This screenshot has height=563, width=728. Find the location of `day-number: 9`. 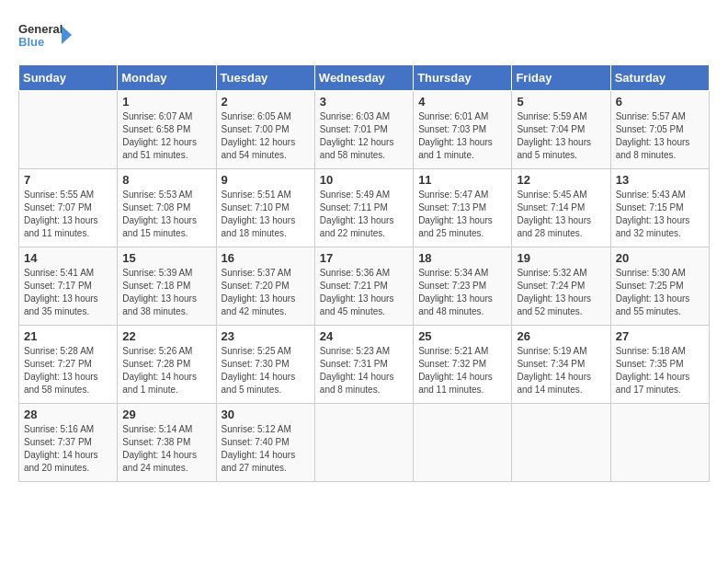

day-number: 9 is located at coordinates (266, 180).